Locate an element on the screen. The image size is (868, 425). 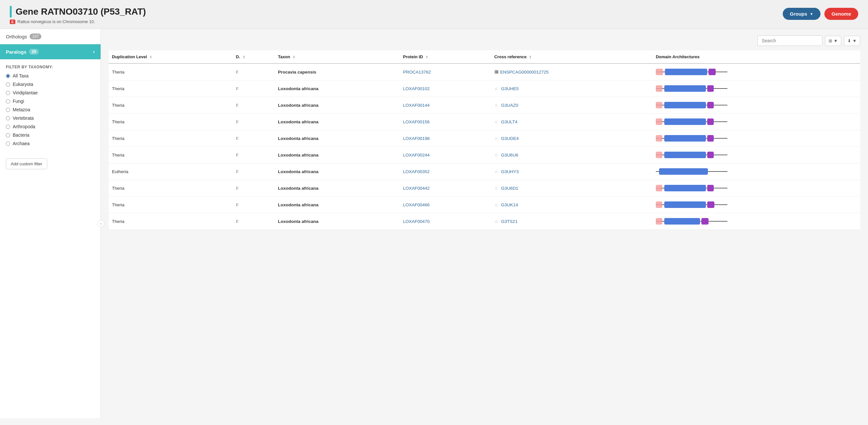
protein-id-link: PROCA13762 is located at coordinates (417, 72).